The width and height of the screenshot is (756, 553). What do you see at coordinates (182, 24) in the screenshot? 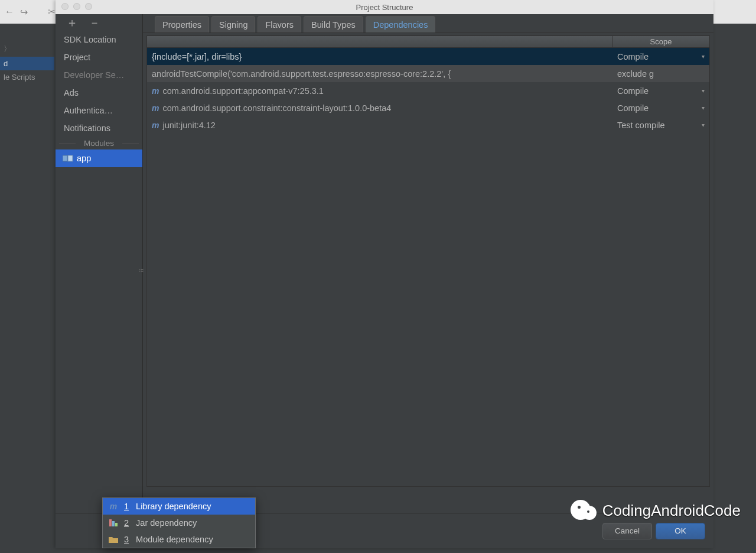
I see `tab-properties: Properties` at bounding box center [182, 24].